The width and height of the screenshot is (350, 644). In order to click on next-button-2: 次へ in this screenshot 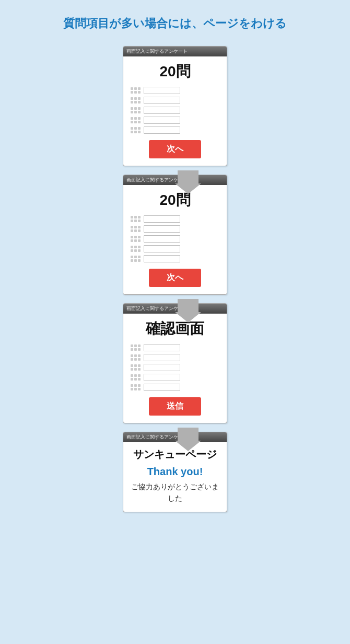, I will do `click(175, 278)`.